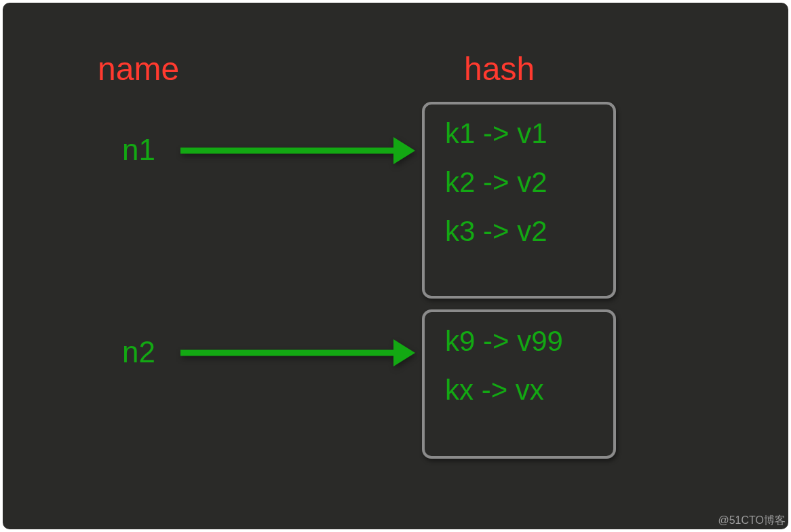 This screenshot has height=532, width=791. Describe the element at coordinates (520, 134) in the screenshot. I see `hash-entry: k1 -> v1` at that location.